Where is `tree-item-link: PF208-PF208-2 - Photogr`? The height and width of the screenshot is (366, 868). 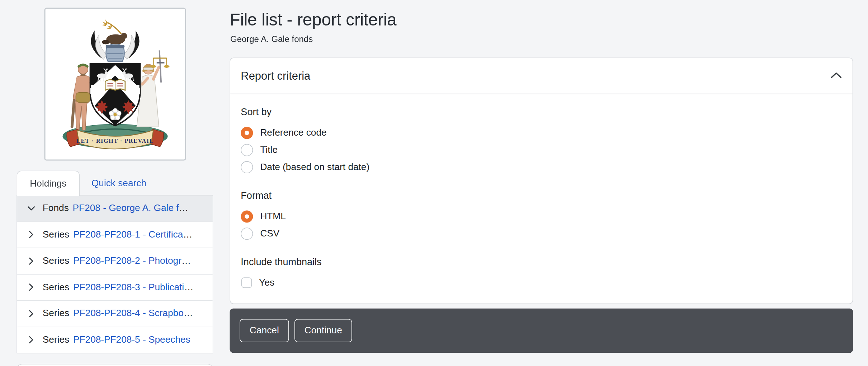 tree-item-link: PF208-PF208-2 - Photogr is located at coordinates (127, 261).